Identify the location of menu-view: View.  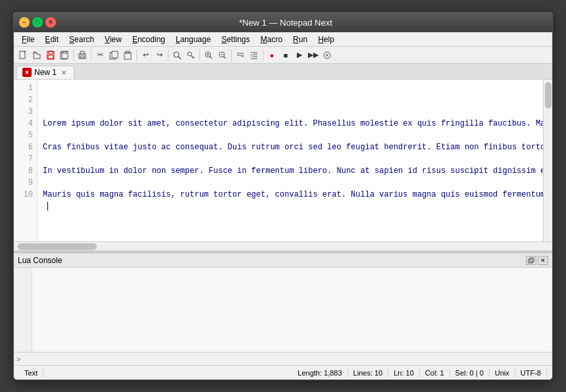
(113, 39).